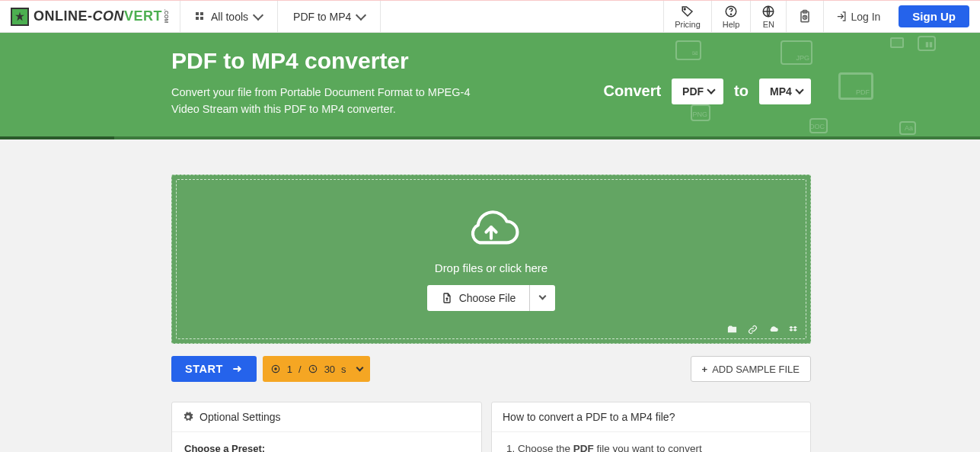 This screenshot has height=452, width=980. Describe the element at coordinates (90, 17) in the screenshot. I see `logo: ONLINE-CONVERT .COM` at that location.